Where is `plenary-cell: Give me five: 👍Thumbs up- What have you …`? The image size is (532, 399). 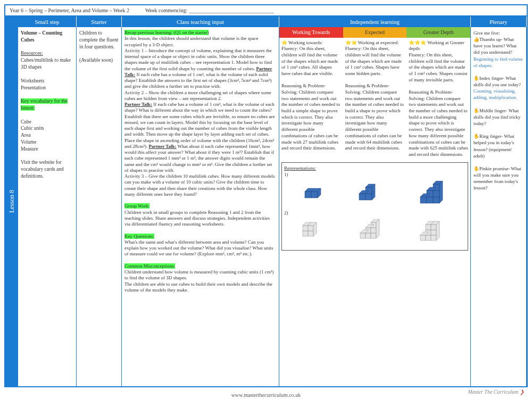 plenary-cell: Give me five: 👍Thumbs up- What have you … is located at coordinates (499, 206).